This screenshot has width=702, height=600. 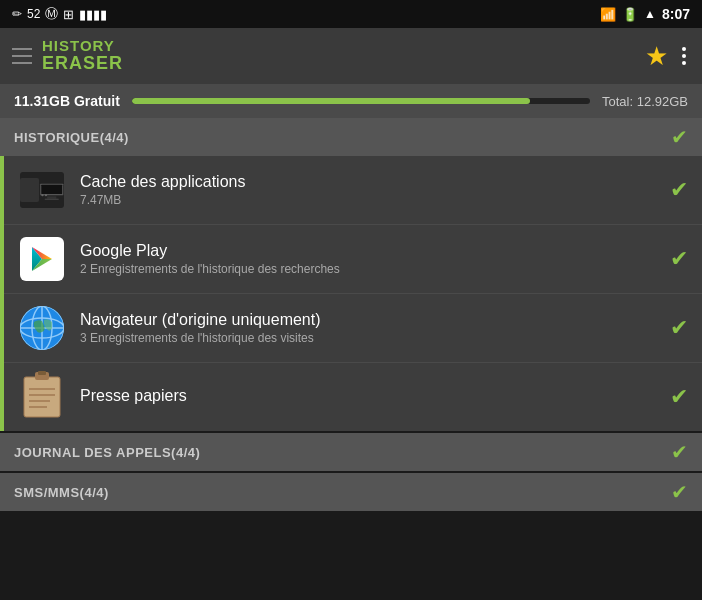 What do you see at coordinates (351, 101) in the screenshot?
I see `storage-bar: 11.31GB Gratuit Total: 12.92GB` at bounding box center [351, 101].